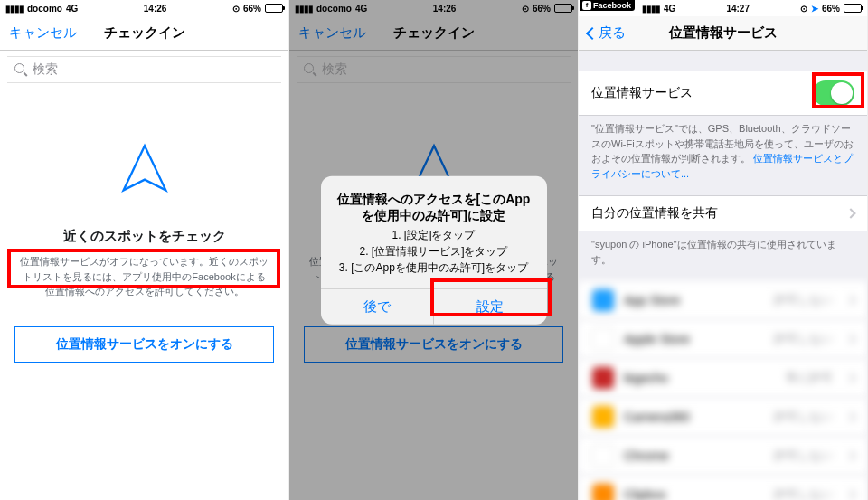 This screenshot has height=500, width=868. What do you see at coordinates (434, 250) in the screenshot?
I see `permission-alert: 位置情報へのアクセスを[このAppを使用中のみ許可]に設定 1. [設定]をタッ…` at bounding box center [434, 250].